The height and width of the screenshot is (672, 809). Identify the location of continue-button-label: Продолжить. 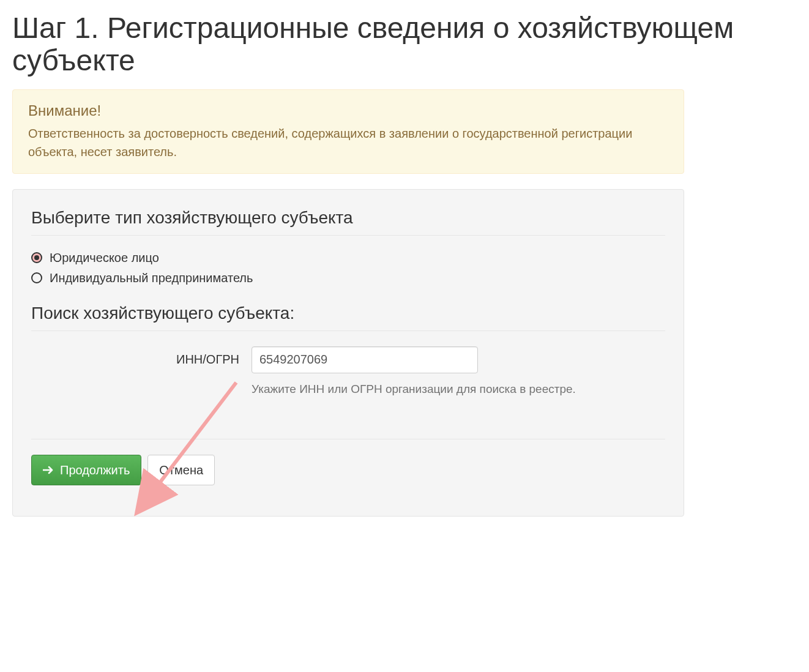
(95, 470).